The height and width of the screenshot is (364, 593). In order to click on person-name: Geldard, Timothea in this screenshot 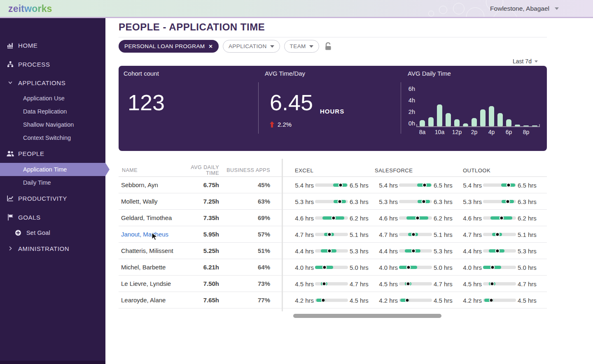, I will do `click(152, 218)`.